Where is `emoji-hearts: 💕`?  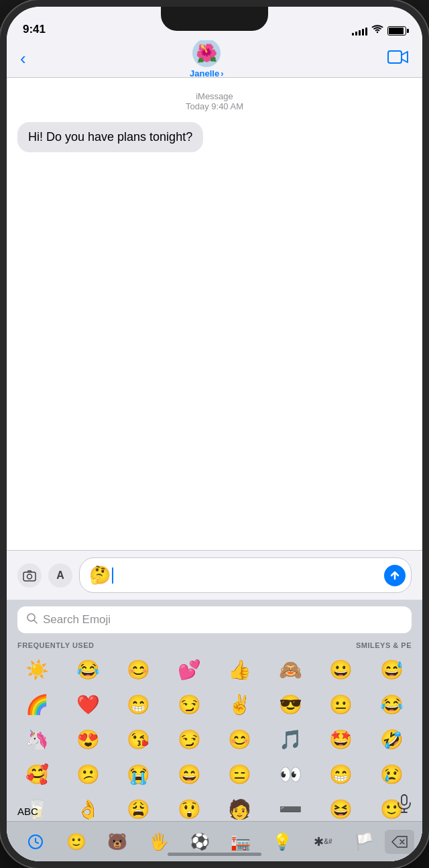
emoji-hearts: 💕 is located at coordinates (190, 669).